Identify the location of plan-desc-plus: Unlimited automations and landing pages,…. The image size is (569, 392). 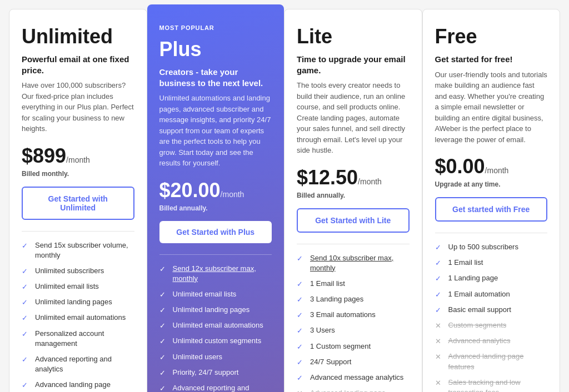
(216, 131).